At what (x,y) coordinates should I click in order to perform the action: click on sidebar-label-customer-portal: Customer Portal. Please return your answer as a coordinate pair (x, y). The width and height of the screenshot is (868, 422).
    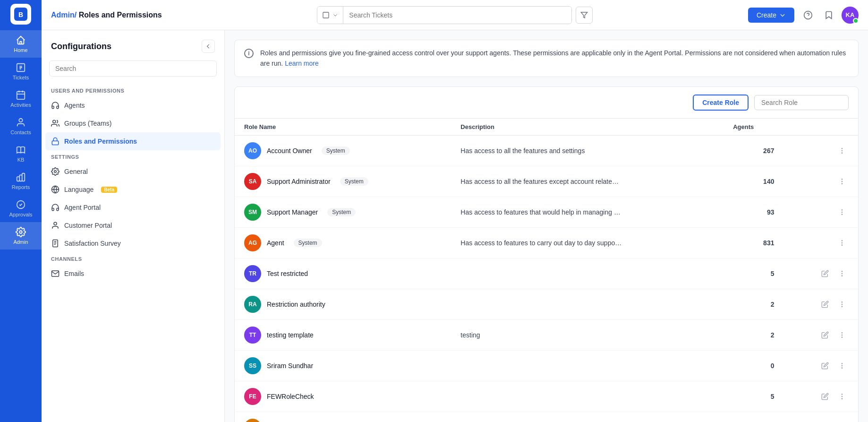
    Looking at the image, I should click on (88, 225).